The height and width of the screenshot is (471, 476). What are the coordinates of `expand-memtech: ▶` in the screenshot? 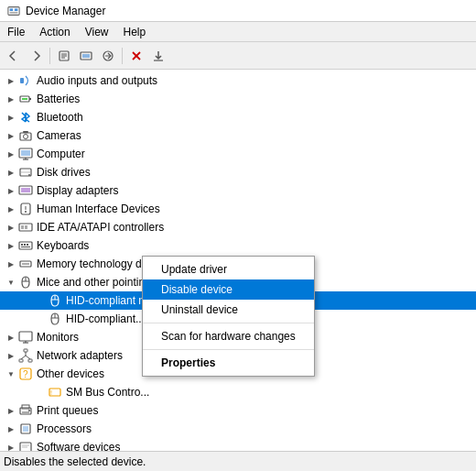 It's located at (11, 264).